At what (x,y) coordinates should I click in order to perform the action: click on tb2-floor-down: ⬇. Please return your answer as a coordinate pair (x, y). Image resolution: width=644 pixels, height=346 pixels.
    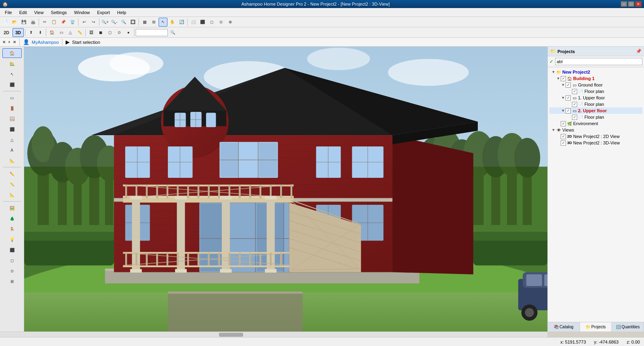
    Looking at the image, I should click on (40, 33).